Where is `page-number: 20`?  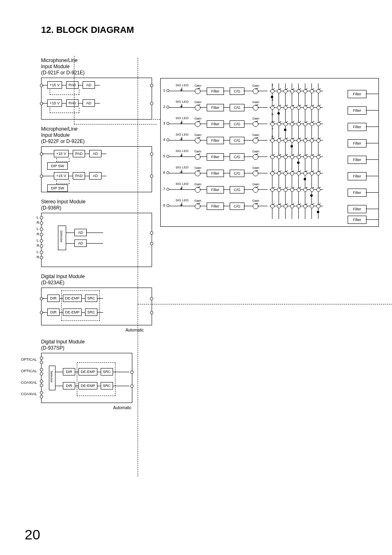 page-number: 20 is located at coordinates (32, 535).